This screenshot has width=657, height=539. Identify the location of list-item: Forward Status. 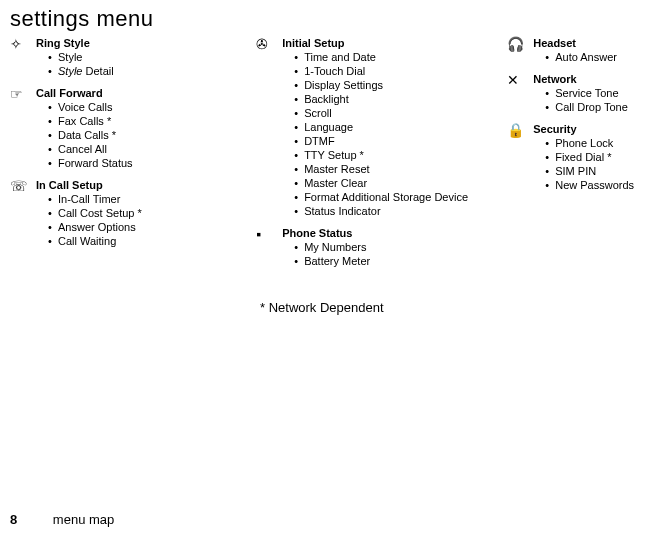
(152, 163).